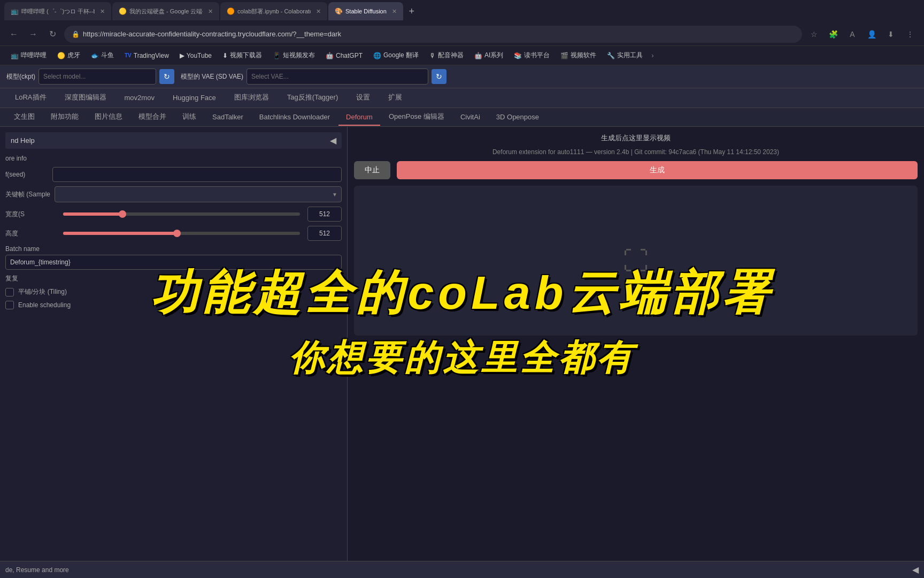 The image size is (924, 578). Describe the element at coordinates (372, 170) in the screenshot. I see `stop-button: 中止` at that location.